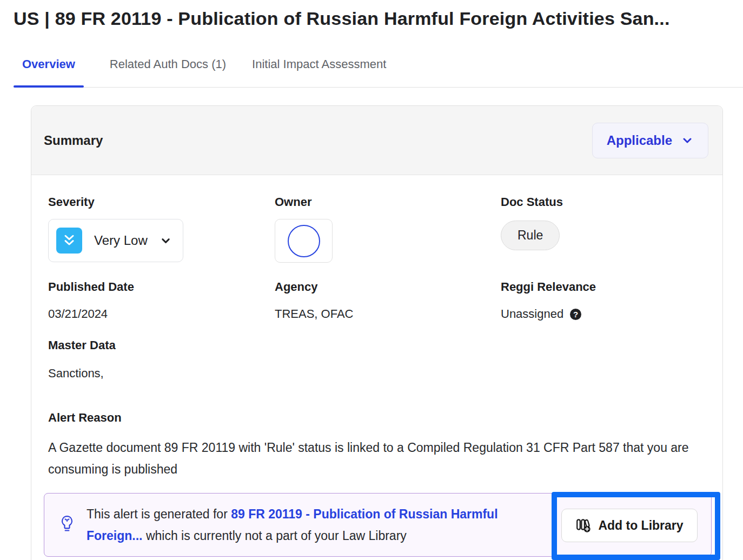  What do you see at coordinates (380, 345) in the screenshot?
I see `master-data-label: Master Data` at bounding box center [380, 345].